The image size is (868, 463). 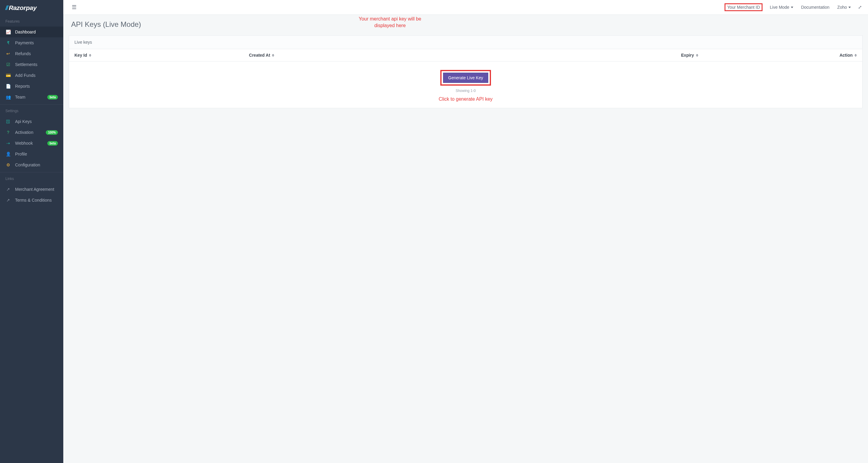 What do you see at coordinates (36, 189) in the screenshot?
I see `sidebar-item-label: Merchant Agreement` at bounding box center [36, 189].